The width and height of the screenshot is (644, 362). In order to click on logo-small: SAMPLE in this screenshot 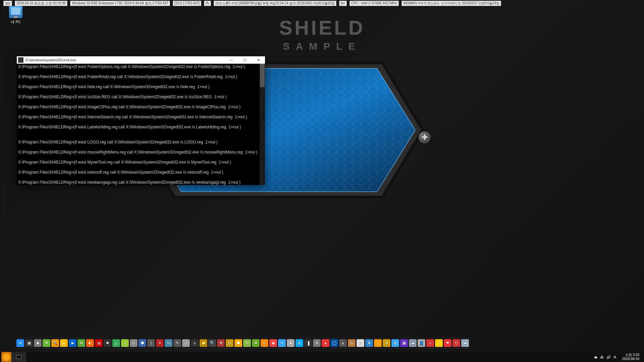, I will do `click(322, 46)`.